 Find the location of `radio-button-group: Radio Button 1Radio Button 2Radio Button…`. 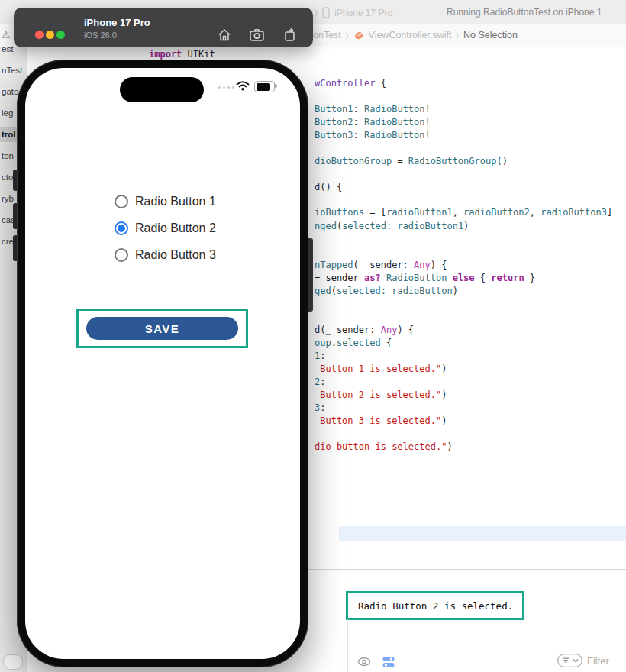

radio-button-group: Radio Button 1Radio Button 2Radio Button… is located at coordinates (165, 234).